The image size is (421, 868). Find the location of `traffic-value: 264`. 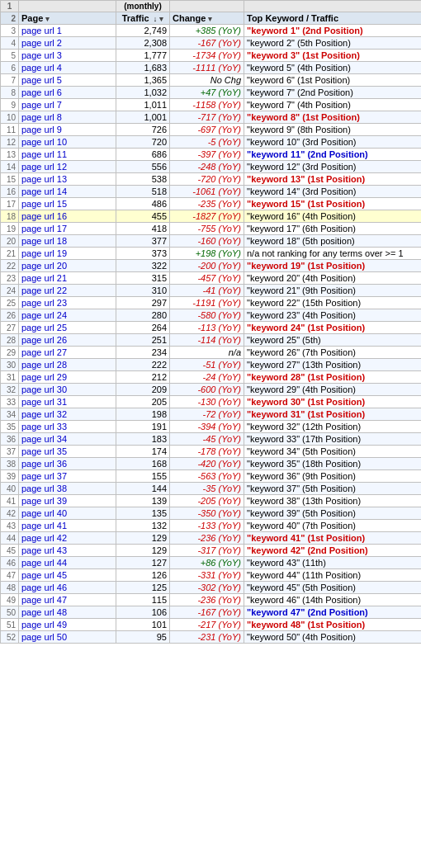

traffic-value: 264 is located at coordinates (144, 328).